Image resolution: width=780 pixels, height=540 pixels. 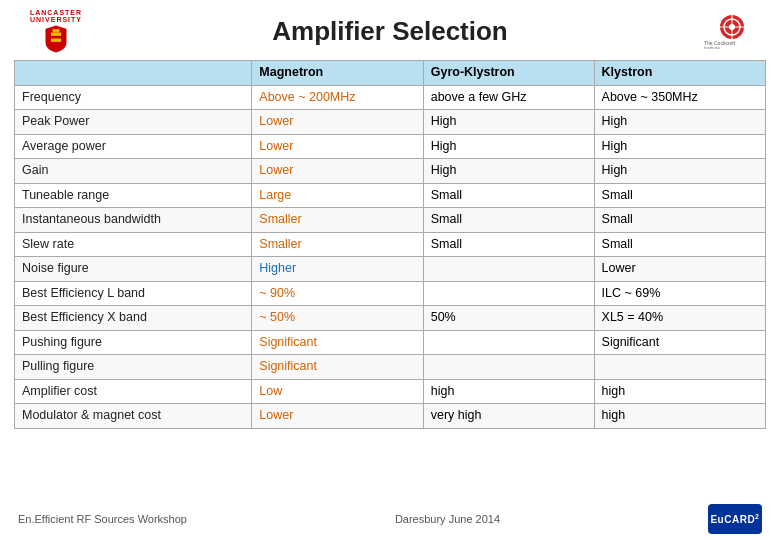 I want to click on table-row: Best Efficiency X band~ 50%50%XL5 = 40%, so click(x=390, y=318).